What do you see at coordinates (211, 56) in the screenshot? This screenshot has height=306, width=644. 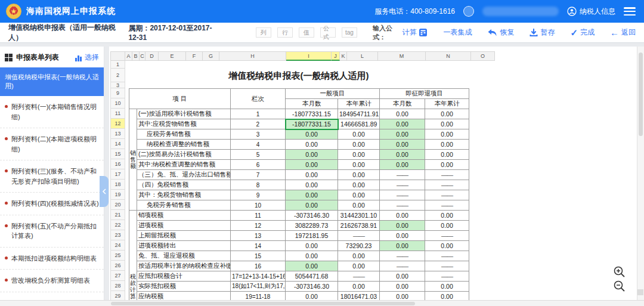 I see `column-header-G: G` at bounding box center [211, 56].